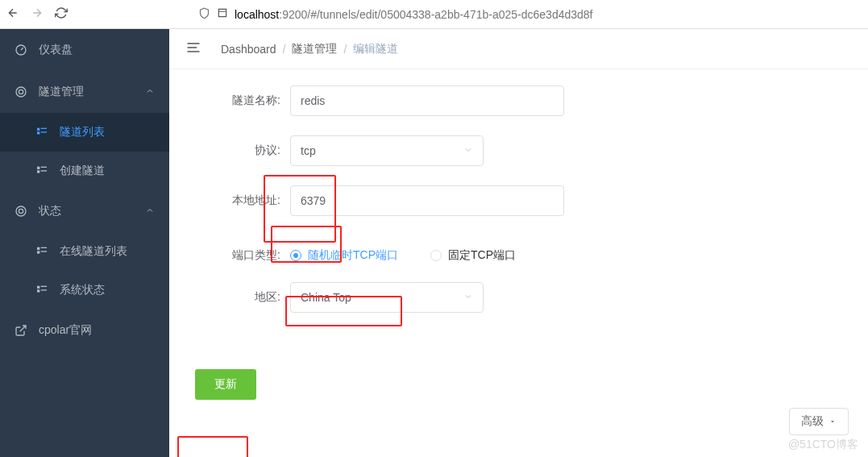 The image size is (868, 457). What do you see at coordinates (387, 297) in the screenshot?
I see `region-select: China Top` at bounding box center [387, 297].